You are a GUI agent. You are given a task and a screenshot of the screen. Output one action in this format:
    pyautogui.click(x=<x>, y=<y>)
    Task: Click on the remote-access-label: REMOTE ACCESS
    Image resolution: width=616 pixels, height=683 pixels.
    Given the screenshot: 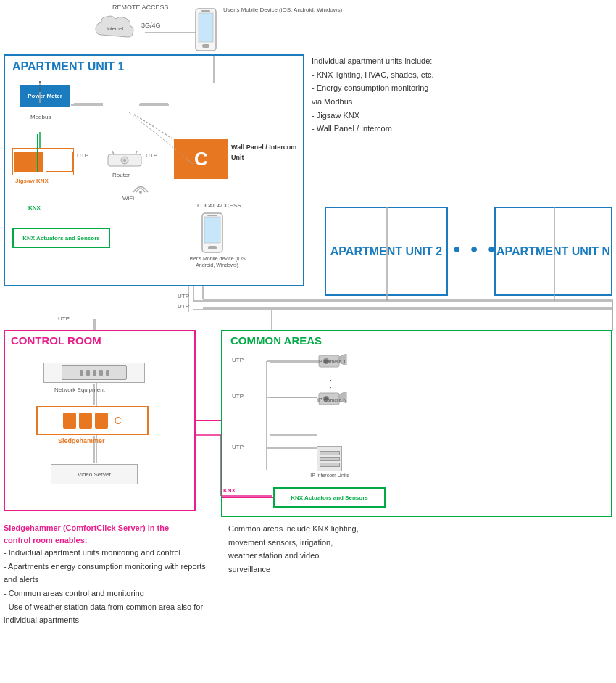 What is the action you would take?
    pyautogui.click(x=141, y=7)
    